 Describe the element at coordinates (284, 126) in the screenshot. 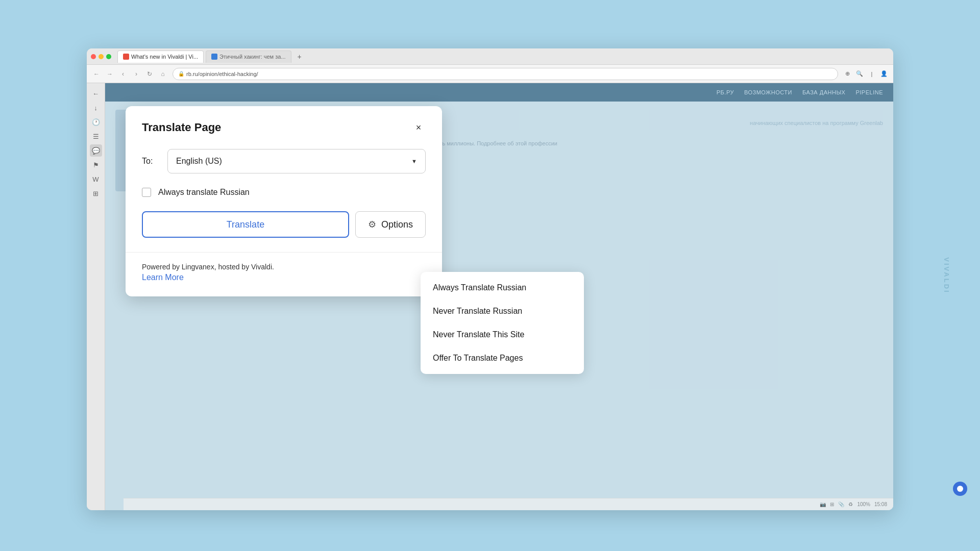

I see `dialog-header: Translate Page ×` at that location.